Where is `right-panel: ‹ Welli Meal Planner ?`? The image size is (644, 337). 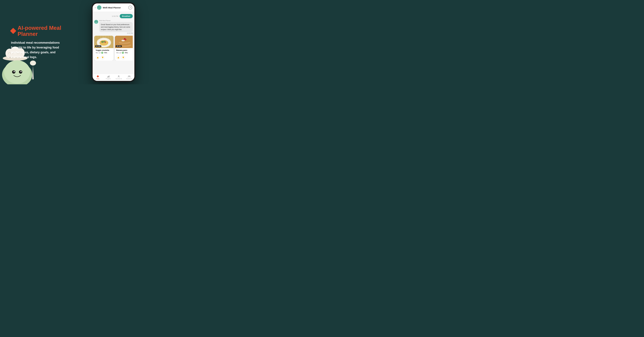 right-panel: ‹ Welli Meal Planner ? is located at coordinates (116, 42).